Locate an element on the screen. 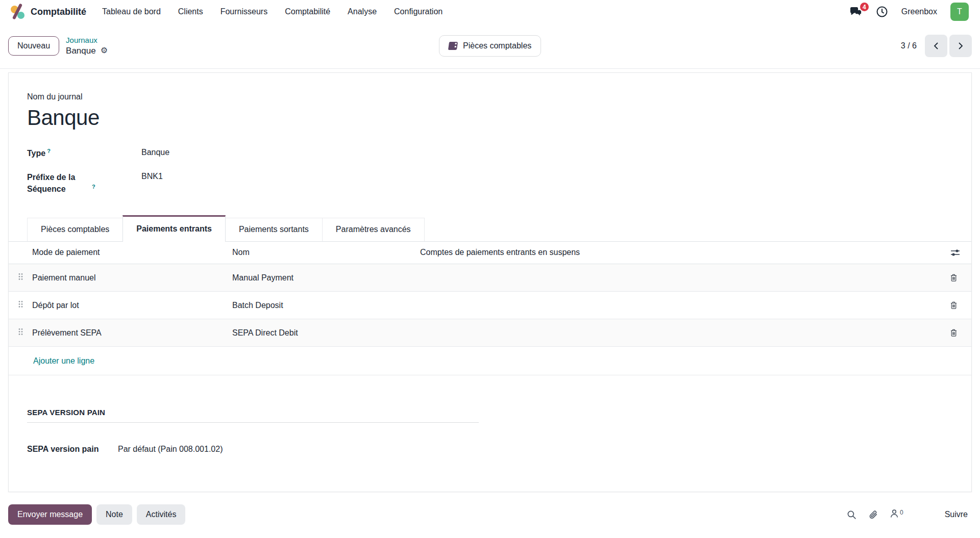 The height and width of the screenshot is (538, 980). chevron-left-icon is located at coordinates (936, 46).